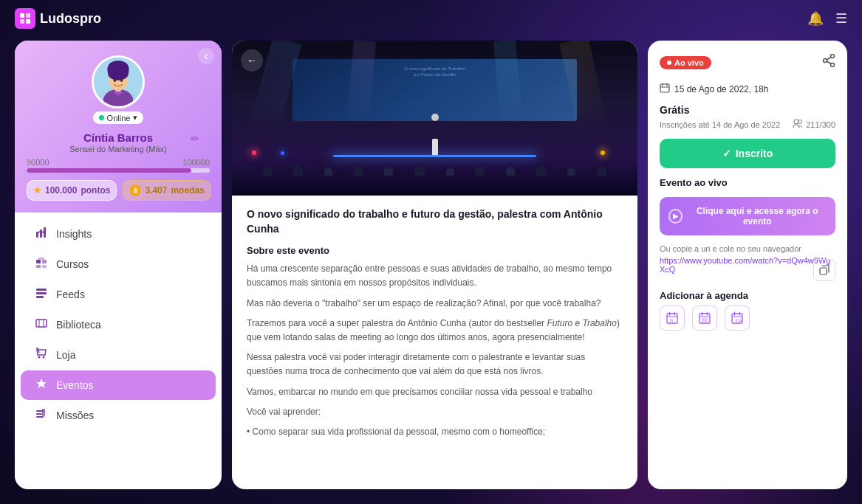 Image resolution: width=862 pixels, height=504 pixels. Describe the element at coordinates (748, 183) in the screenshot. I see `live-section-title: Evento ao vivo` at that location.